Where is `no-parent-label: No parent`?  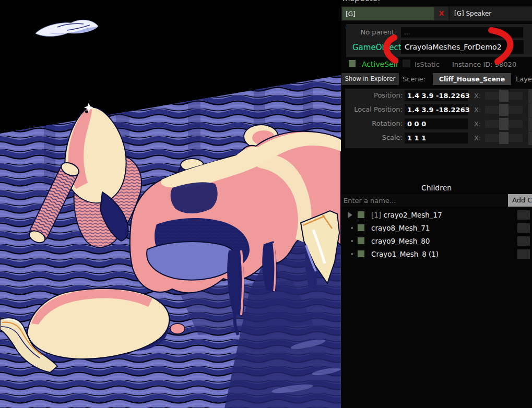 no-parent-label: No parent is located at coordinates (370, 32).